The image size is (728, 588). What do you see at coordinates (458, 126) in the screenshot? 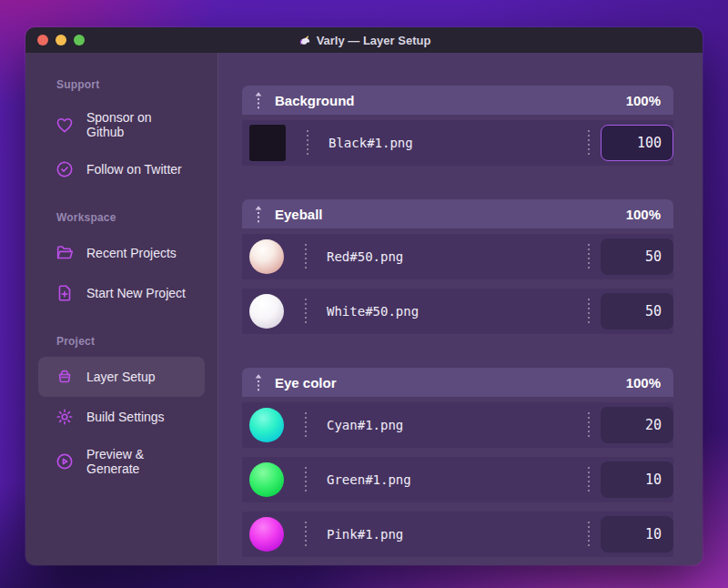
I see `layer-group-background: Background 100% Black#1.png` at bounding box center [458, 126].